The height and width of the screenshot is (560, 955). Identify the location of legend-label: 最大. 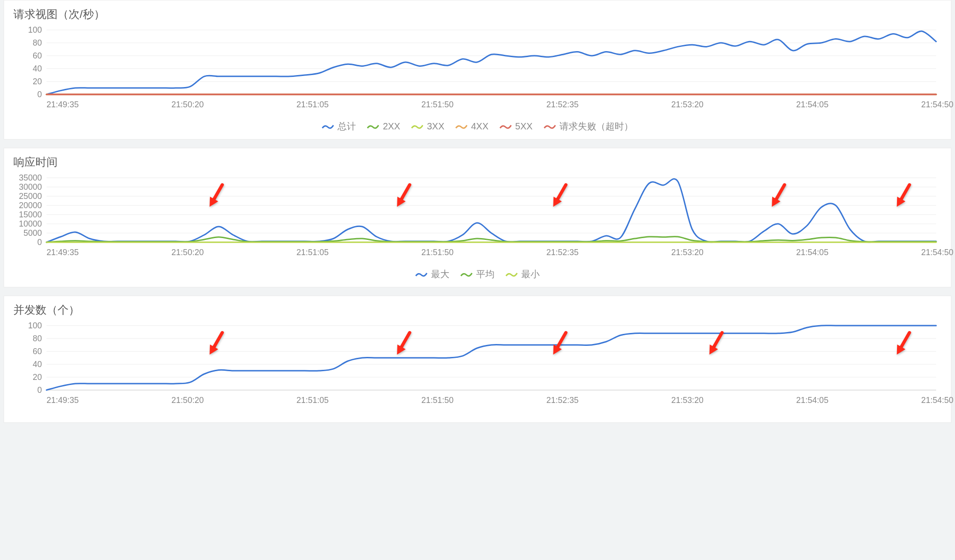
(440, 274).